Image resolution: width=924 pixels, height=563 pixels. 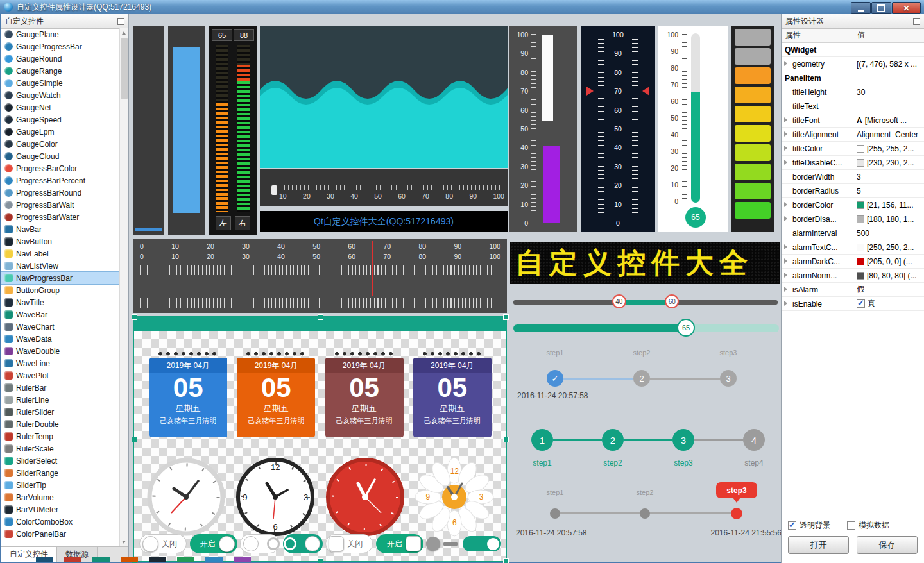 What do you see at coordinates (60, 449) in the screenshot?
I see `widget-list-item: RulerScale` at bounding box center [60, 449].